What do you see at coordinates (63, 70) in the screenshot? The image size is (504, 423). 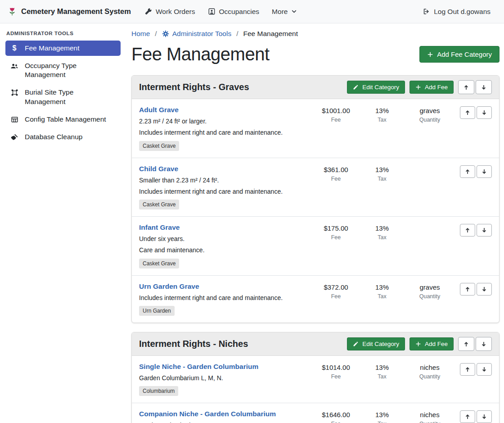 I see `sidebar-item-occupancy-type-management: Occupancy Type Management` at bounding box center [63, 70].